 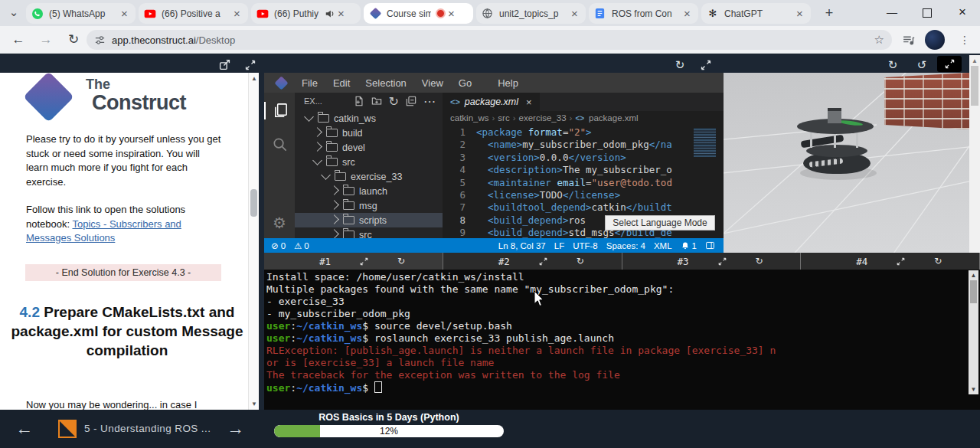 What do you see at coordinates (533, 261) in the screenshot?
I see `terminal-tab-2: #2↻` at bounding box center [533, 261].